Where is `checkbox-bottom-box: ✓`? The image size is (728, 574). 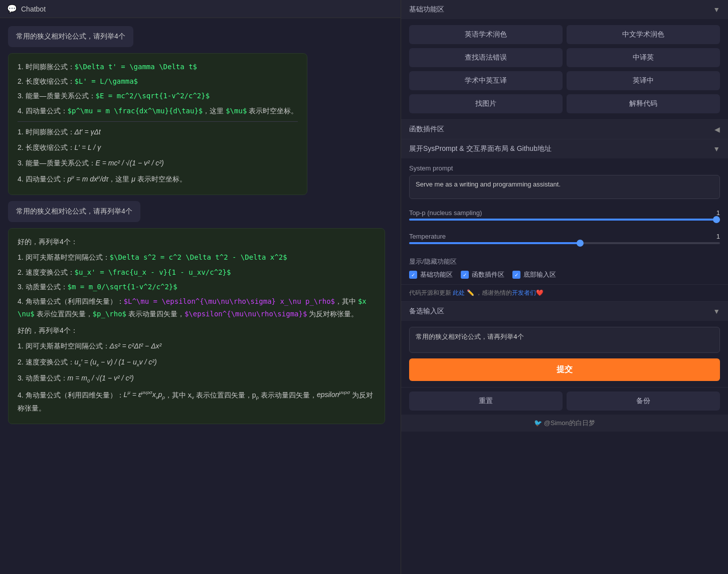 checkbox-bottom-box: ✓ is located at coordinates (516, 275).